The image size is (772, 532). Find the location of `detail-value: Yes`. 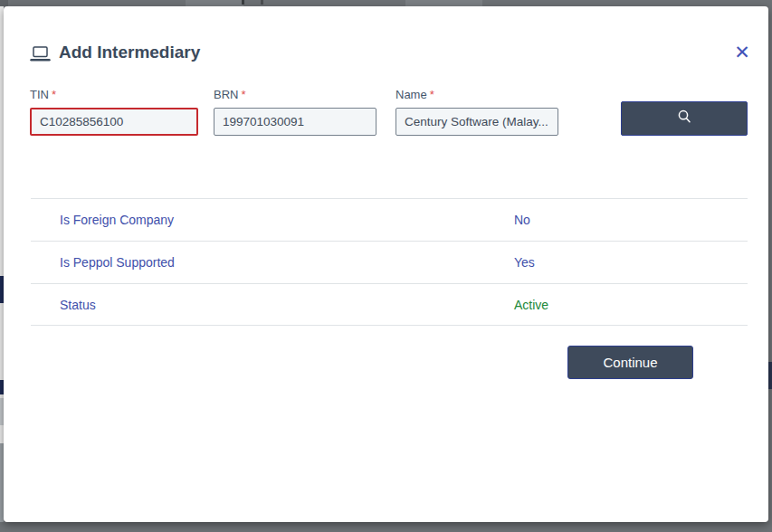

detail-value: Yes is located at coordinates (525, 262).